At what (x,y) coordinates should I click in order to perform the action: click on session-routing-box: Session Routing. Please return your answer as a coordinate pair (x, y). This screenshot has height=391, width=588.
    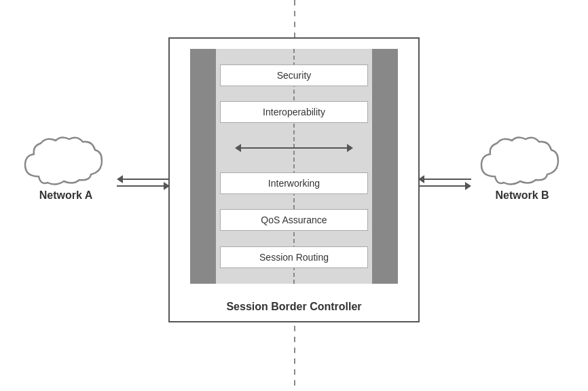
    Looking at the image, I should click on (294, 257).